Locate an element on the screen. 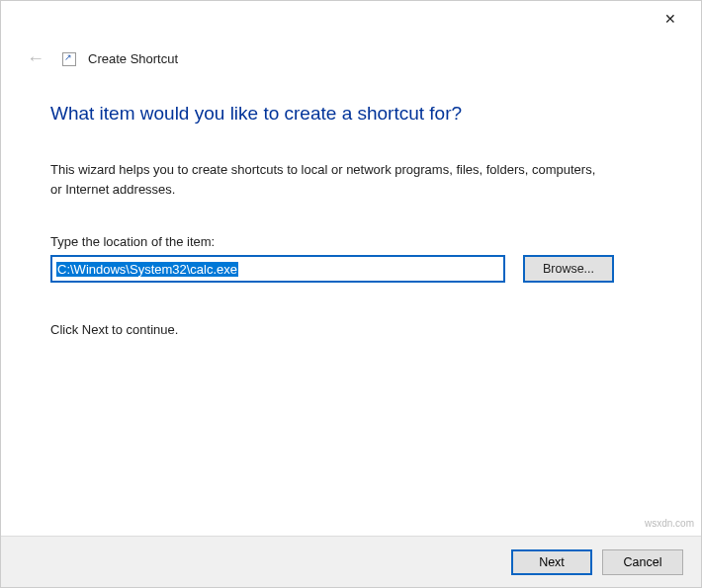 The height and width of the screenshot is (588, 702). location-input: C:\Windows\System32\calc.exe is located at coordinates (278, 269).